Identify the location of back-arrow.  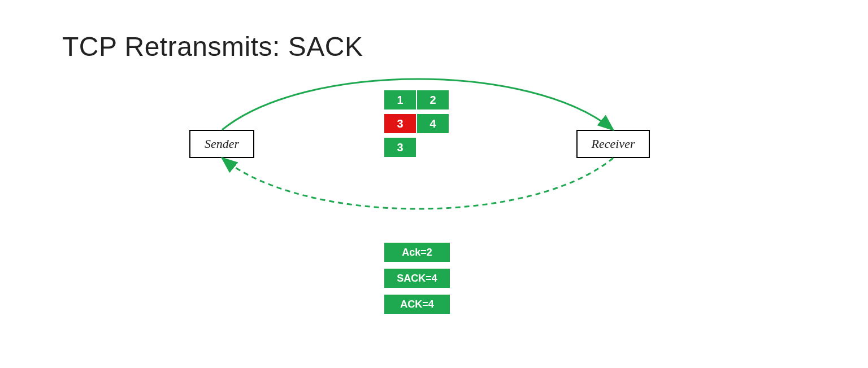
(418, 183).